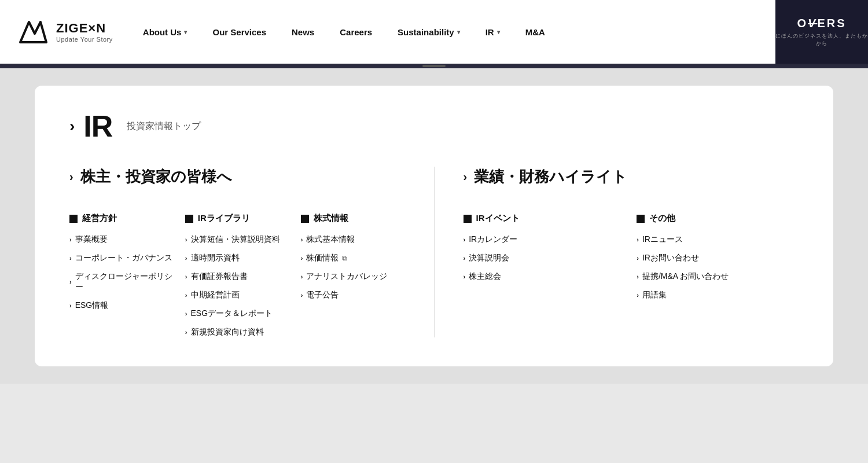 This screenshot has width=868, height=463. I want to click on list-item: › 株主総会, so click(545, 277).